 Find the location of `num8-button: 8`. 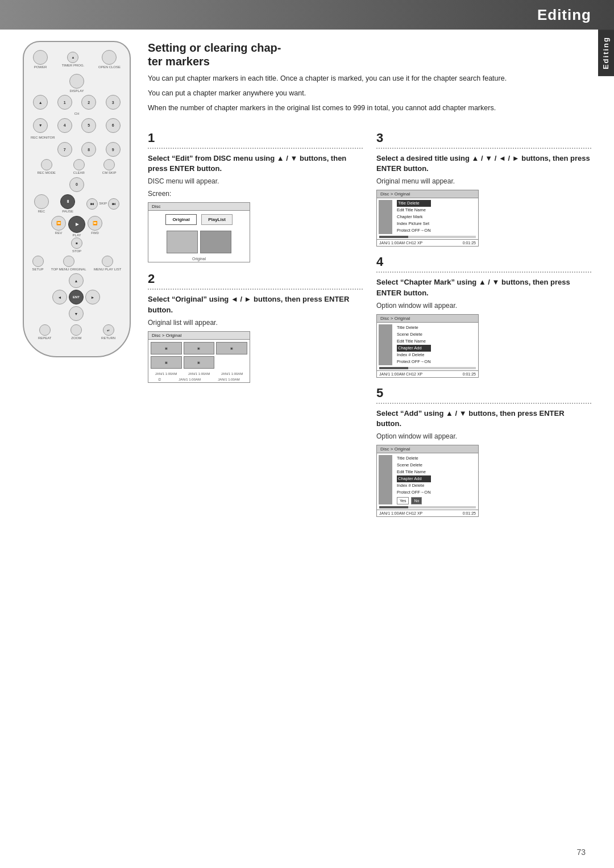

num8-button: 8 is located at coordinates (89, 149).